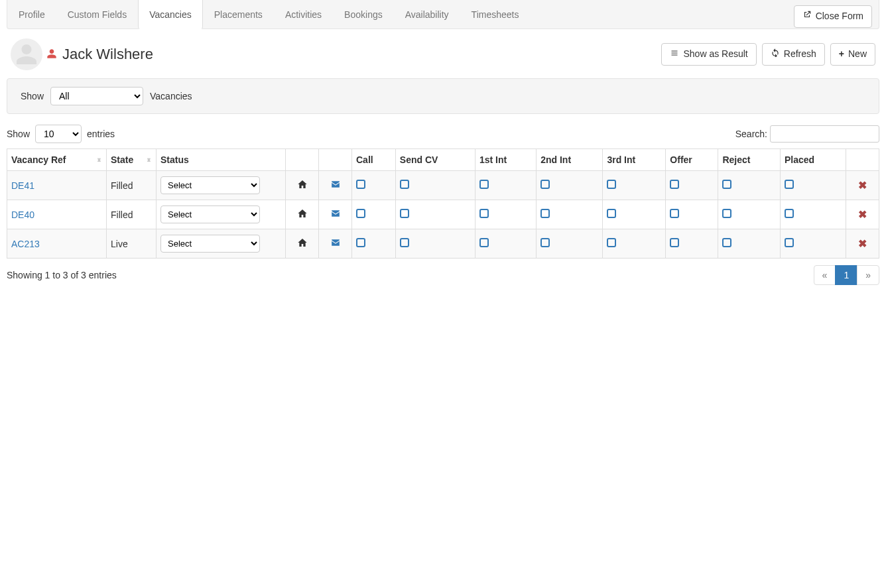  Describe the element at coordinates (222, 160) in the screenshot. I see `col-status: Status` at that location.